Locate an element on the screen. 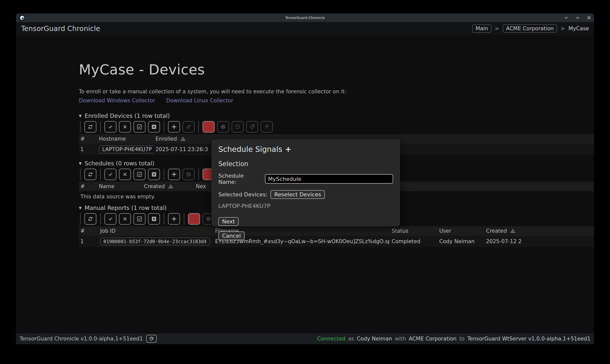 This screenshot has width=610, height=364. section-title: Enrolled Devices (1 row total) is located at coordinates (127, 116).